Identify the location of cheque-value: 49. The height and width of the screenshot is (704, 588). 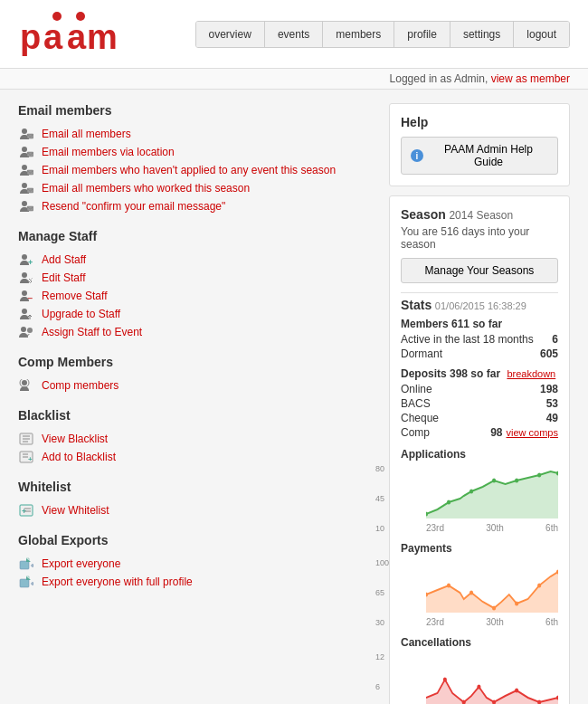
(552, 418).